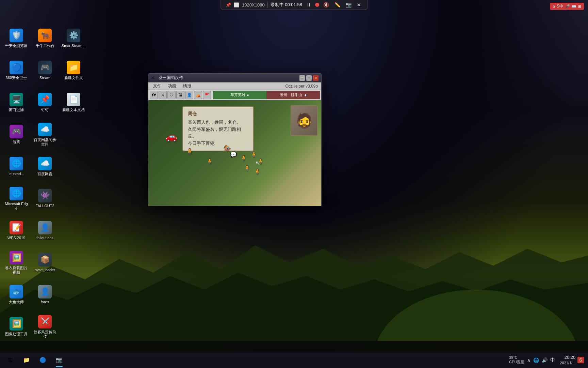 This screenshot has width=588, height=368. I want to click on toolbar-icon-battle1: ⚔, so click(163, 95).